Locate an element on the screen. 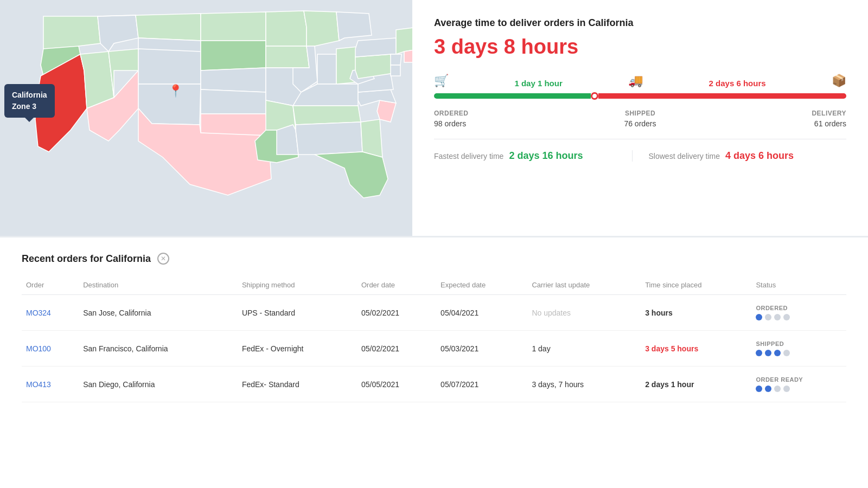 This screenshot has width=868, height=488. timeline-container: 🛒 1 day 1 hour 🚚 2 days 6 hours 📦 is located at coordinates (640, 118).